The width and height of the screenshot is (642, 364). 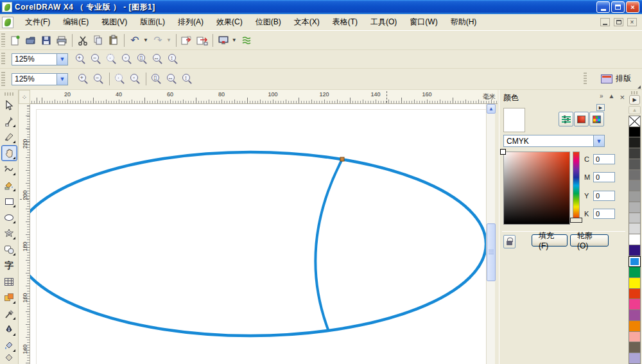 What do you see at coordinates (634, 186) in the screenshot?
I see `swatch-50-black` at bounding box center [634, 186].